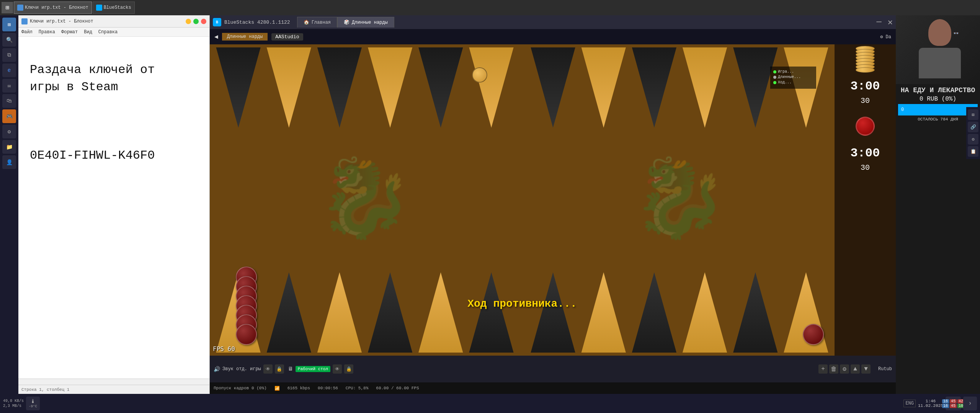 This screenshot has width=980, height=413. Describe the element at coordinates (844, 369) in the screenshot. I see `cfg-scene-btn: ⚙` at that location.